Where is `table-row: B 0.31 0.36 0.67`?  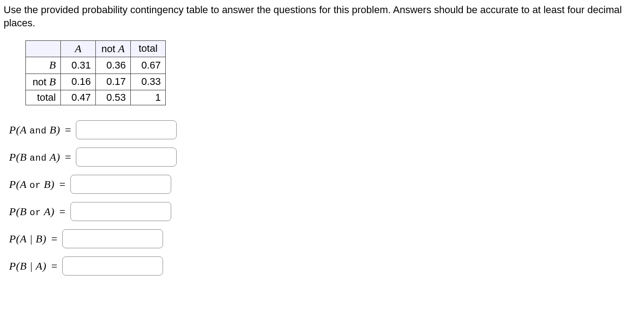
table-row: B 0.31 0.36 0.67 is located at coordinates (96, 65).